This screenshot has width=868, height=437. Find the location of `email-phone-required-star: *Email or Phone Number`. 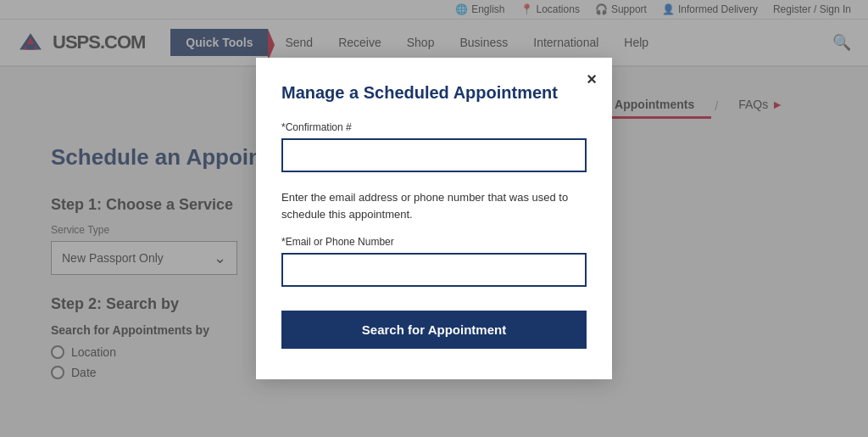

email-phone-required-star: *Email or Phone Number is located at coordinates (337, 242).